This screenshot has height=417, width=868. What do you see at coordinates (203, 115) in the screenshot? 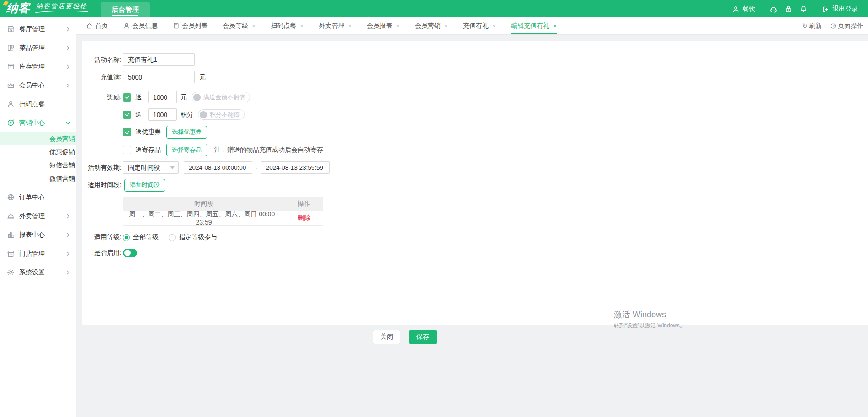
I see `toggle-dot` at bounding box center [203, 115].